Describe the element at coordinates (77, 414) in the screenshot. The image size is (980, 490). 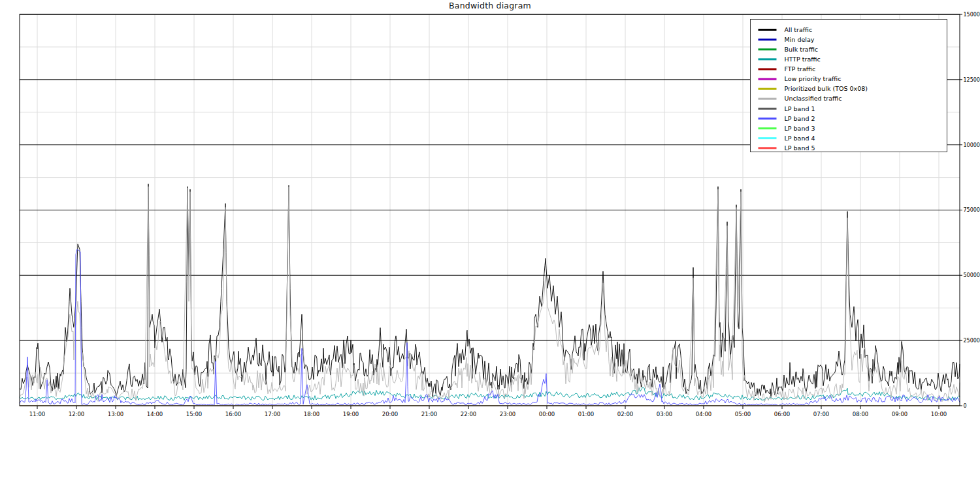
I see `x-tick-label: 12:00` at that location.